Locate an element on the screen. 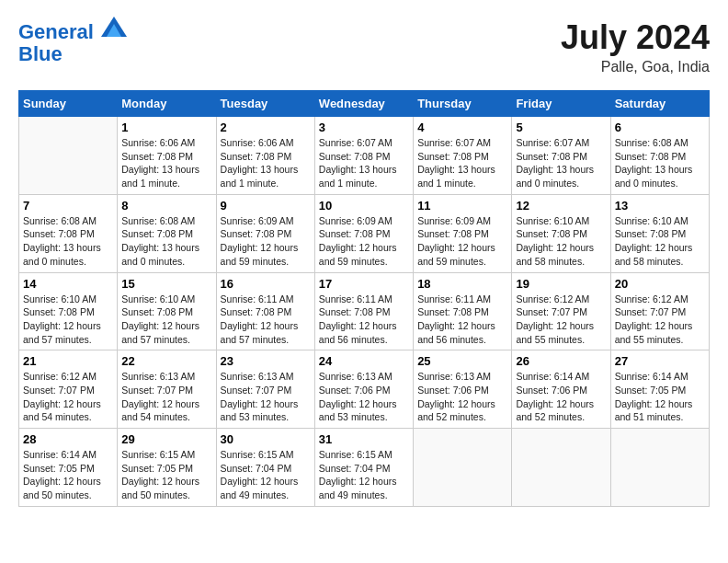 Image resolution: width=728 pixels, height=563 pixels. day-number: 22 is located at coordinates (166, 361).